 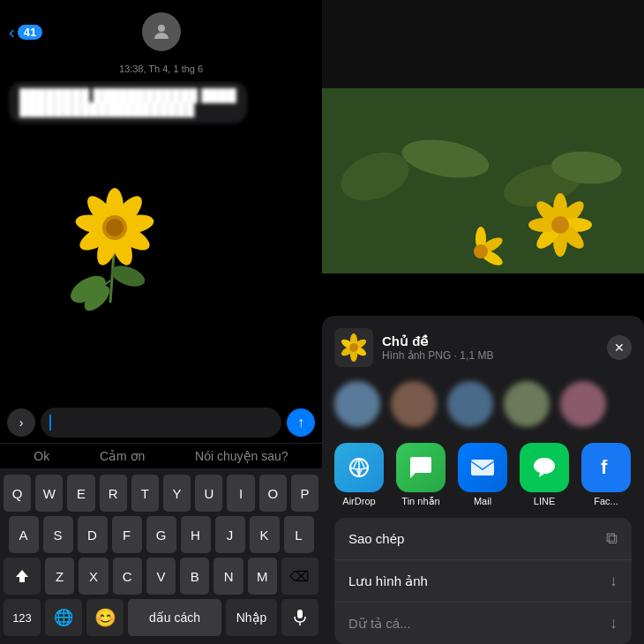 What do you see at coordinates (354, 348) in the screenshot?
I see `share-thumbnail` at bounding box center [354, 348].